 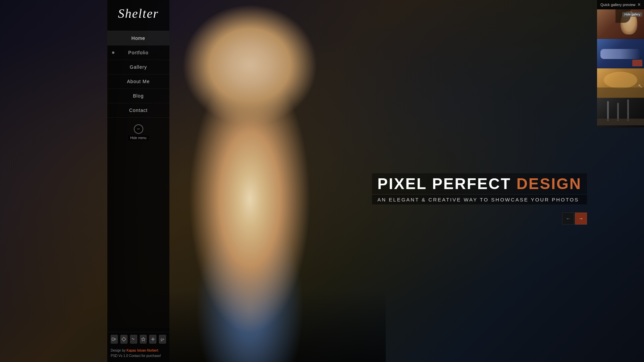 What do you see at coordinates (138, 345) in the screenshot?
I see `social-footer: g+ Design by Kapas Istvan-Norbert PSD Vs…` at bounding box center [138, 345].